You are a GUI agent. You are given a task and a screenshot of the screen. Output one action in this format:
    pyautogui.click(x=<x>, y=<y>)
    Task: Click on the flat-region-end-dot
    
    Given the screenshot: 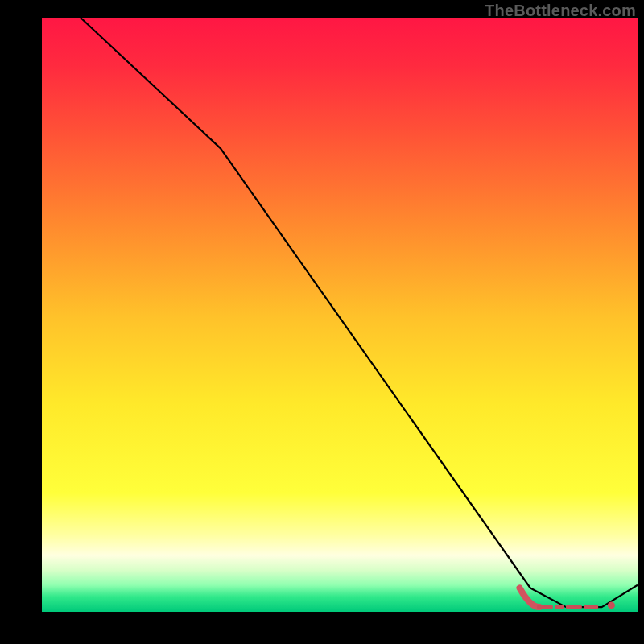 What is the action you would take?
    pyautogui.click(x=612, y=605)
    